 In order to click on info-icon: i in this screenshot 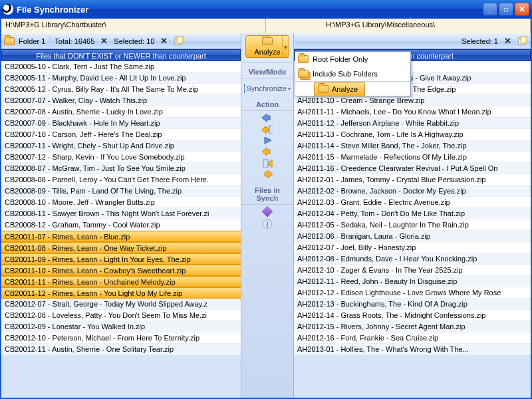, I will do `click(267, 224)`.